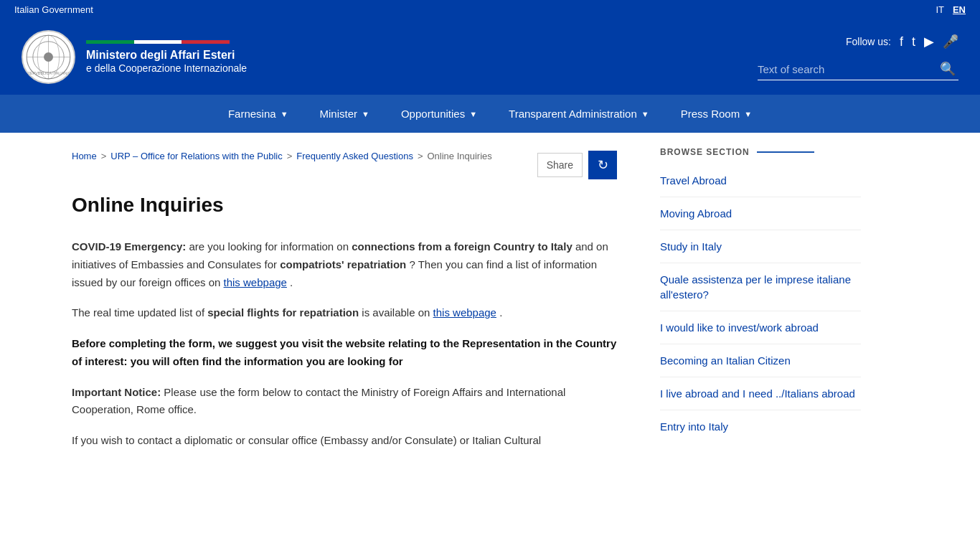  What do you see at coordinates (270, 247) in the screenshot?
I see `para1-pre: are you looking for information on` at bounding box center [270, 247].